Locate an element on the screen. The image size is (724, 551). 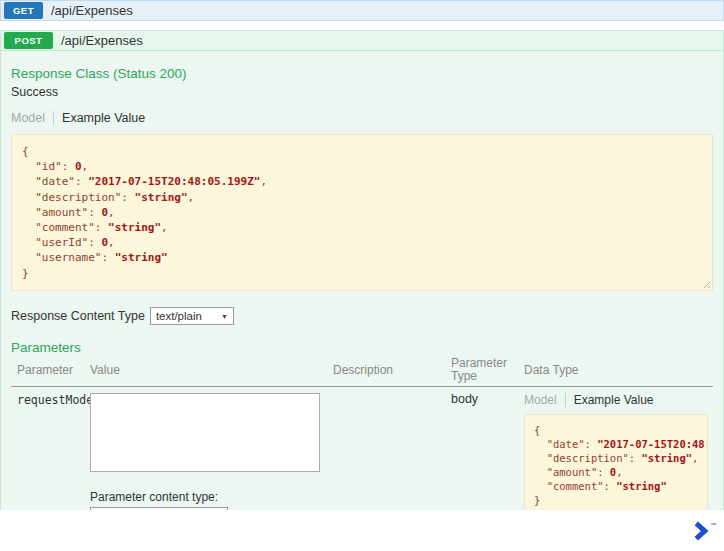
parameter-type-cell: body is located at coordinates (488, 400).